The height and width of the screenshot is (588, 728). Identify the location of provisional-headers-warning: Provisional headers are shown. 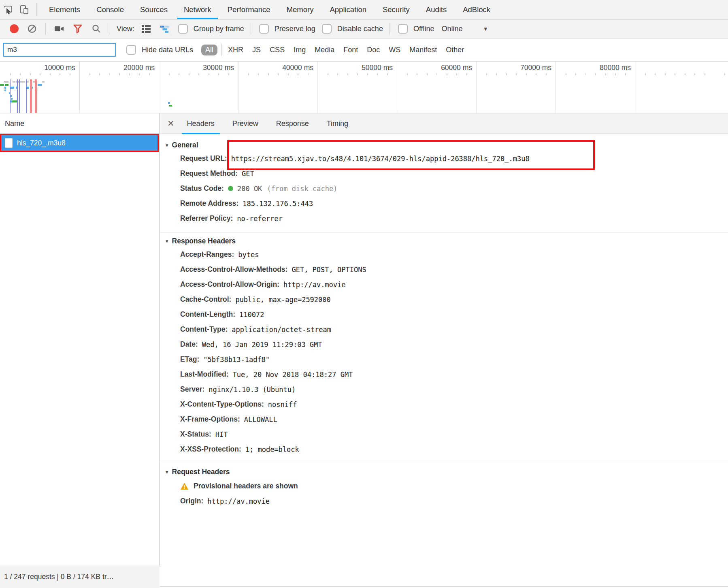
(447, 486).